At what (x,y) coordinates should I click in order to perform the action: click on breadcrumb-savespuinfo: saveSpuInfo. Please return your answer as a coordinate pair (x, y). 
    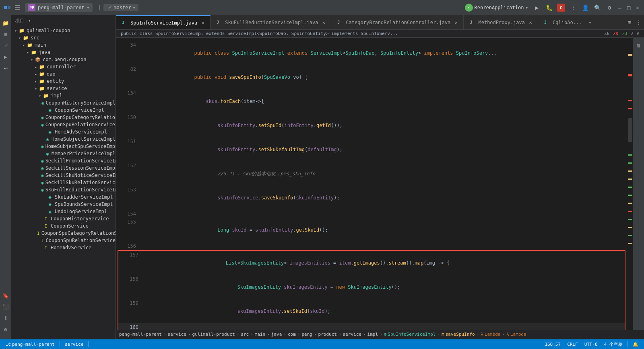
    Looking at the image, I should click on (460, 335).